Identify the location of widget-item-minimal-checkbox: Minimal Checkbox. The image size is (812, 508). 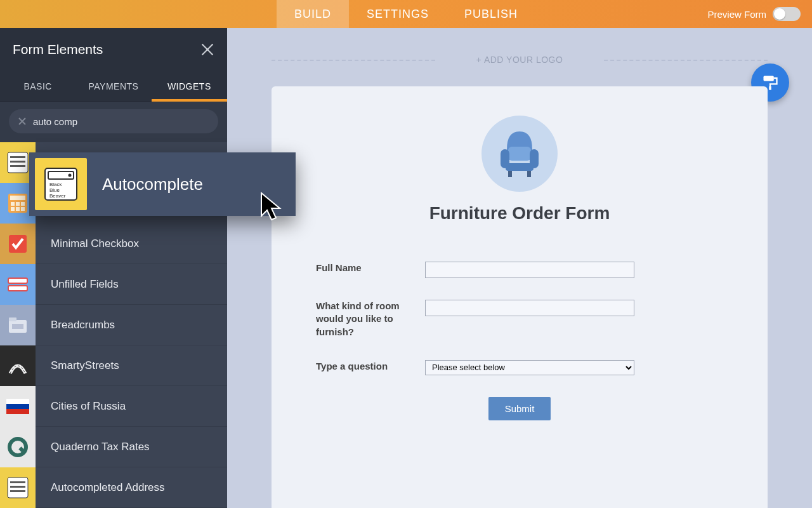
(131, 244).